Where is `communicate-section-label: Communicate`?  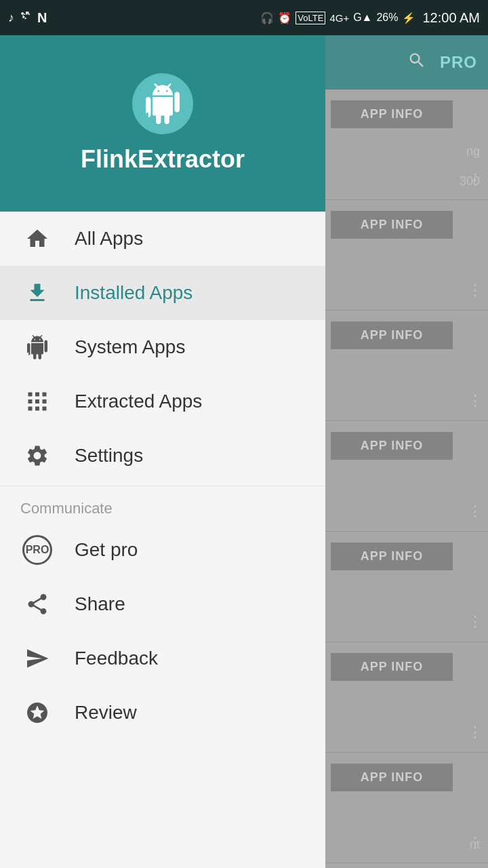 communicate-section-label: Communicate is located at coordinates (163, 506).